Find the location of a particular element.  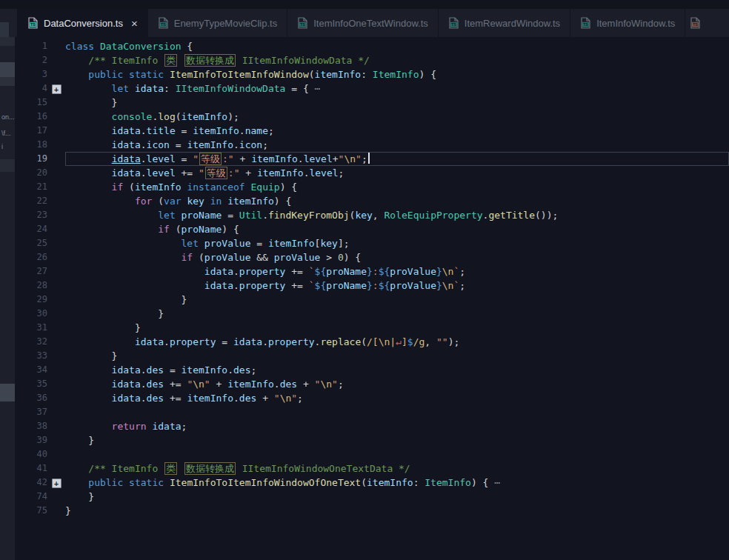

code-line: 40 is located at coordinates (372, 455).